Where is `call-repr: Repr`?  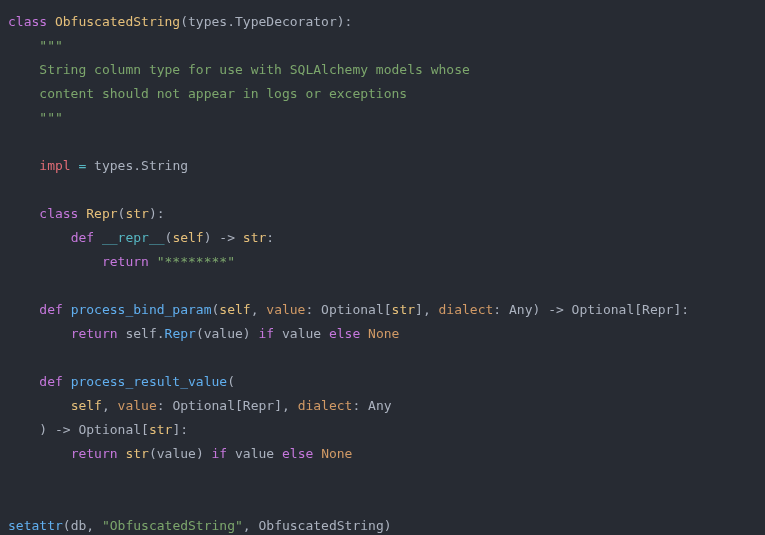 call-repr: Repr is located at coordinates (180, 334).